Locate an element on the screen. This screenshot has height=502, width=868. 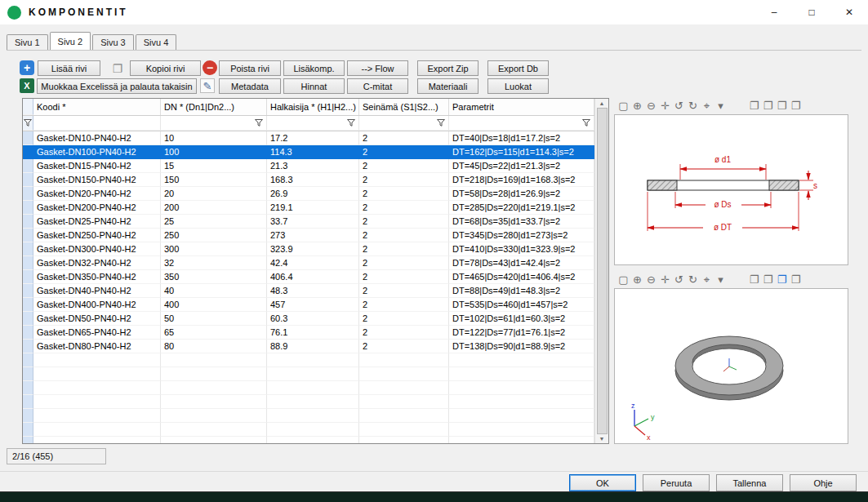
c-dimensions-button: C-mitat is located at coordinates (377, 87).